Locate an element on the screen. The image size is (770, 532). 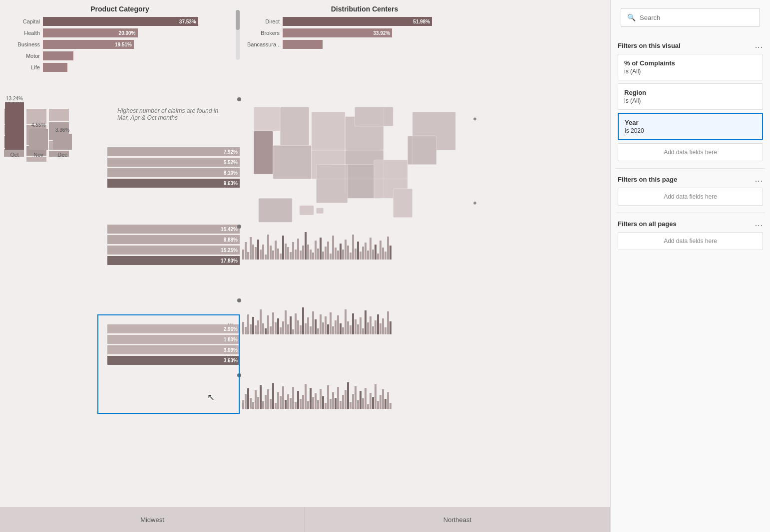
region-tab-northeast: Northeast is located at coordinates (457, 520).